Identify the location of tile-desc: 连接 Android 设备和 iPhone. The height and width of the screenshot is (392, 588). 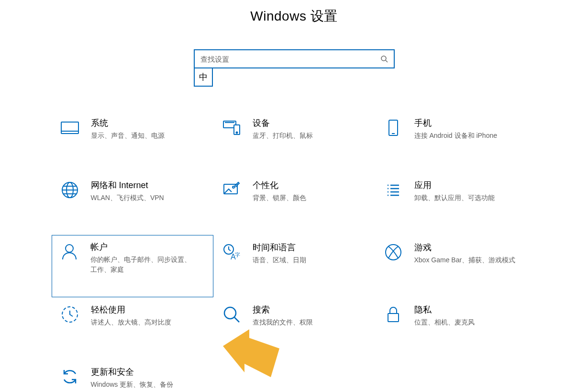
(467, 136).